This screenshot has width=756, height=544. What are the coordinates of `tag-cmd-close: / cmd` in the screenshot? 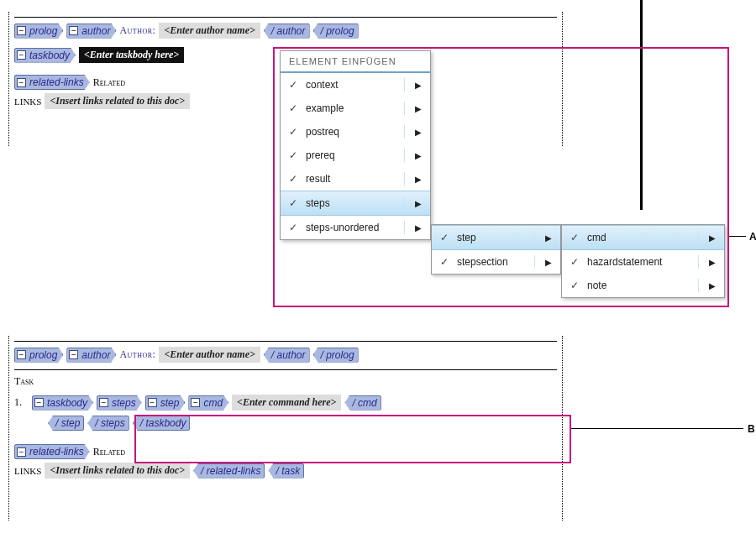 It's located at (363, 403).